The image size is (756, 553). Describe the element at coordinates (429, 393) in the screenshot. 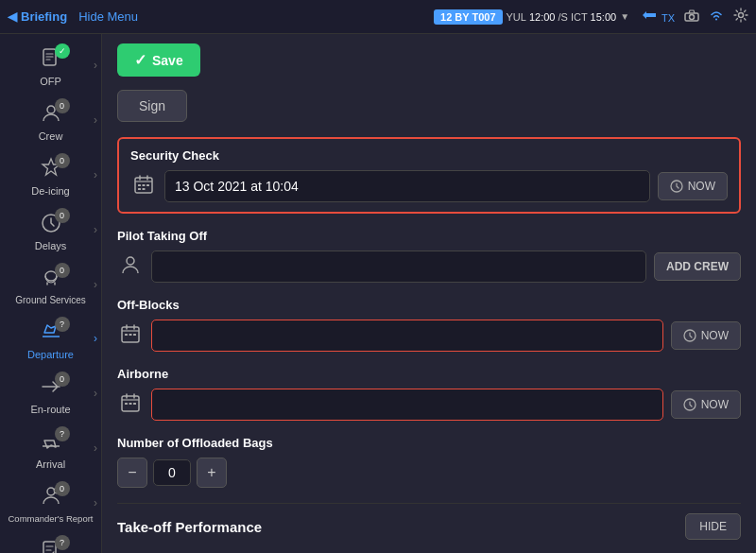

I see `airborne-section: Airborne` at that location.